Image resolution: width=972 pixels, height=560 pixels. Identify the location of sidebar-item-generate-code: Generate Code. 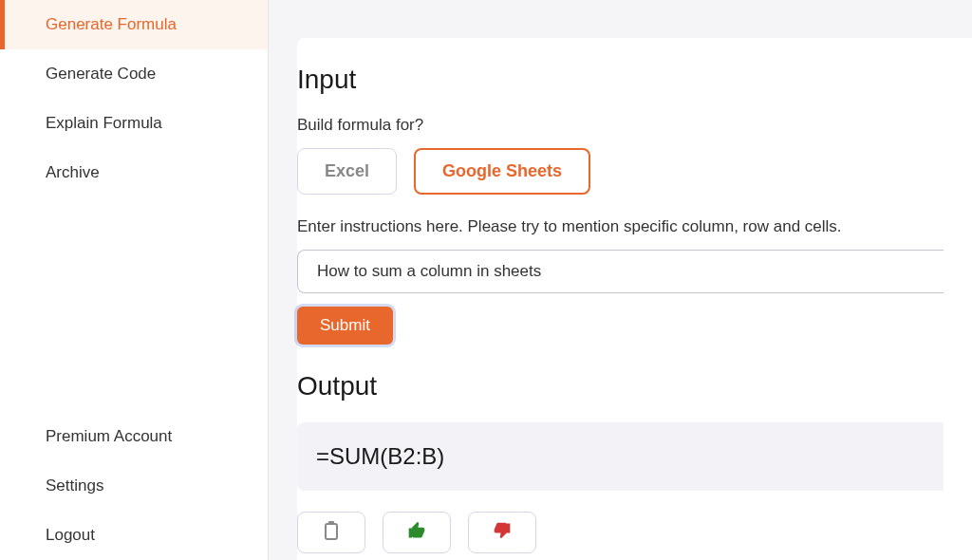
(134, 74).